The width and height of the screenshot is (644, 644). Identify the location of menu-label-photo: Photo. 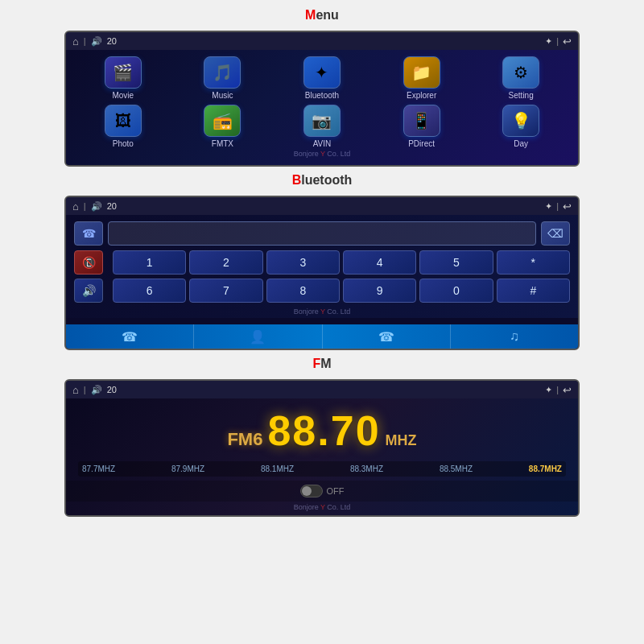
(123, 143).